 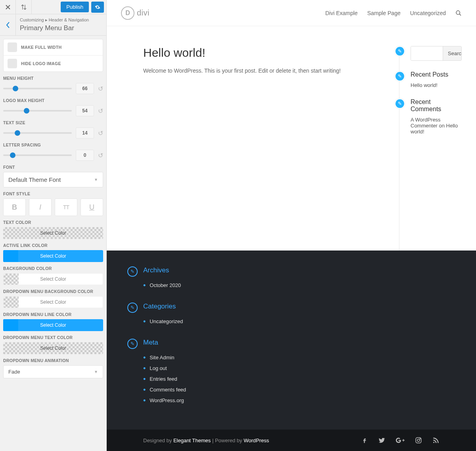 I want to click on dd-text-color-picker: Select Color, so click(x=53, y=348).